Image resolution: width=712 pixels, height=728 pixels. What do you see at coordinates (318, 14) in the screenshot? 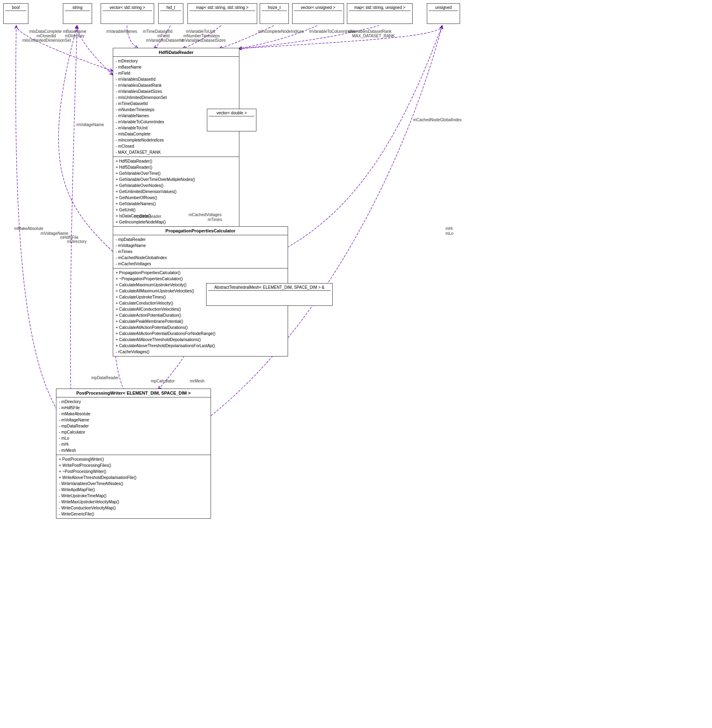
I see `type-box-vector-unsigned: vector< unsigned >` at bounding box center [318, 14].